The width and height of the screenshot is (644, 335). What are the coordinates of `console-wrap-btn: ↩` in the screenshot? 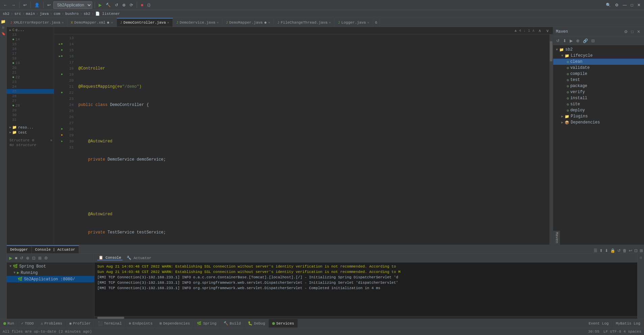 It's located at (630, 251).